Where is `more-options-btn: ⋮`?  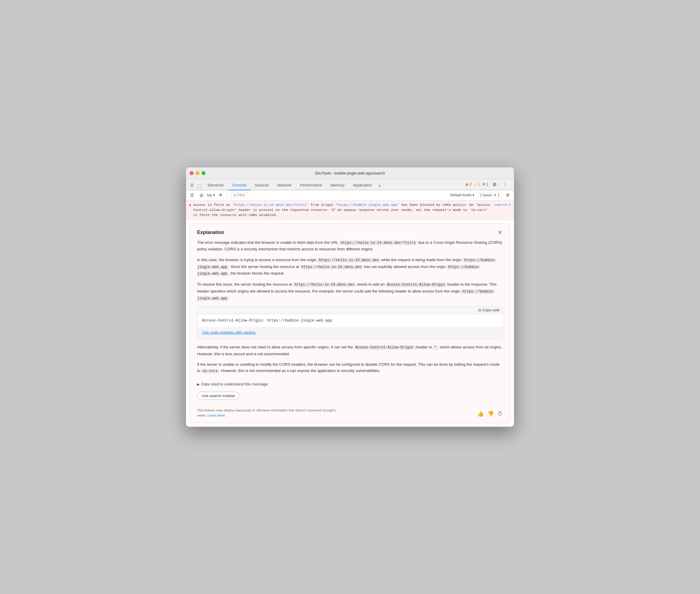 more-options-btn: ⋮ is located at coordinates (505, 185).